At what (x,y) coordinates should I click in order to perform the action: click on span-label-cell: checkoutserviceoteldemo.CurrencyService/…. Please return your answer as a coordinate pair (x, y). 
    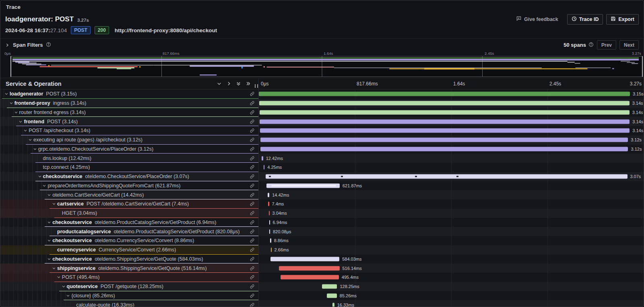
    Looking at the image, I should click on (130, 241).